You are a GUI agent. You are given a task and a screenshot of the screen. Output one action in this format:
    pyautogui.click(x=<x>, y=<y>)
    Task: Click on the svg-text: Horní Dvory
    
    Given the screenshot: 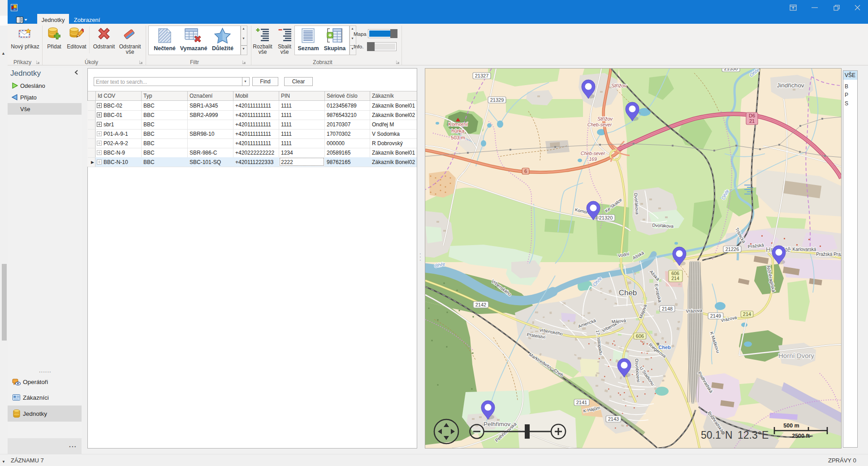 What is the action you would take?
    pyautogui.click(x=797, y=356)
    